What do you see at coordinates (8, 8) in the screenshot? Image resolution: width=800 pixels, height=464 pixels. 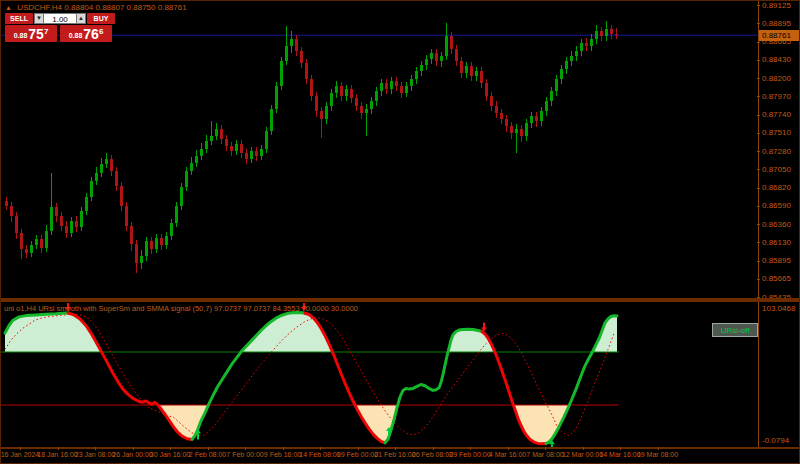 I see `chart-symbol-icon: ▲` at bounding box center [8, 8].